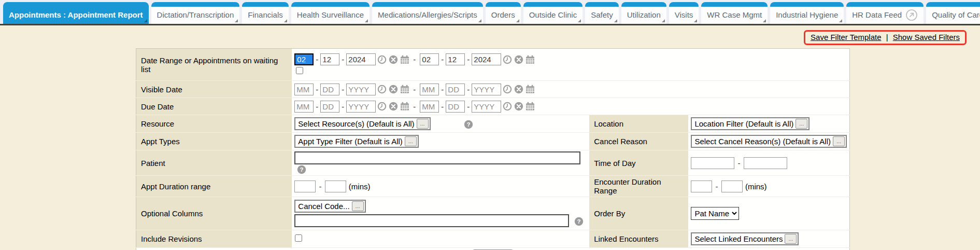 The height and width of the screenshot is (250, 980). I want to click on linked-encounters-picker: Select Linked Encounters ..., so click(745, 239).